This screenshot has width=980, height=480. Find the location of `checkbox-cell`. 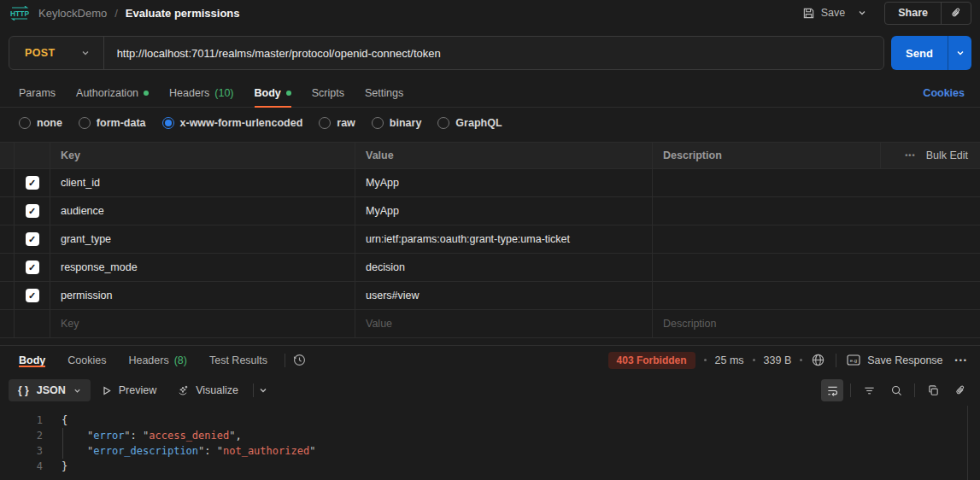

checkbox-cell is located at coordinates (32, 324).